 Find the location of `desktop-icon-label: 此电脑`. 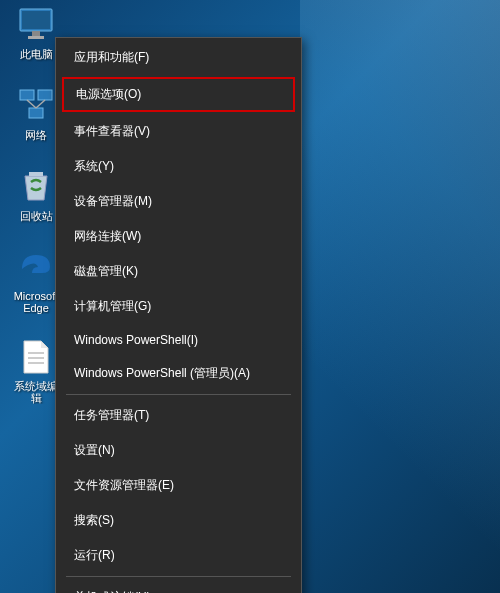

desktop-icon-label: 此电脑 is located at coordinates (36, 54).